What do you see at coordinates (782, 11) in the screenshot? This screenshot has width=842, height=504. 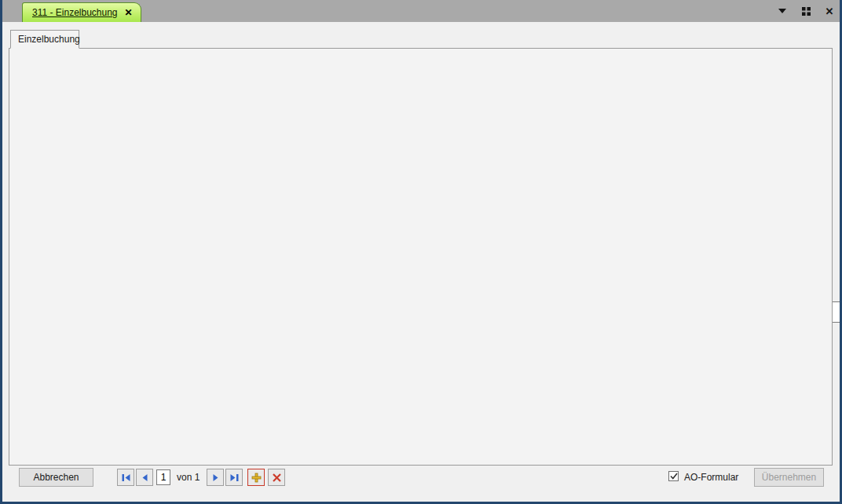 I see `caret-down-icon` at bounding box center [782, 11].